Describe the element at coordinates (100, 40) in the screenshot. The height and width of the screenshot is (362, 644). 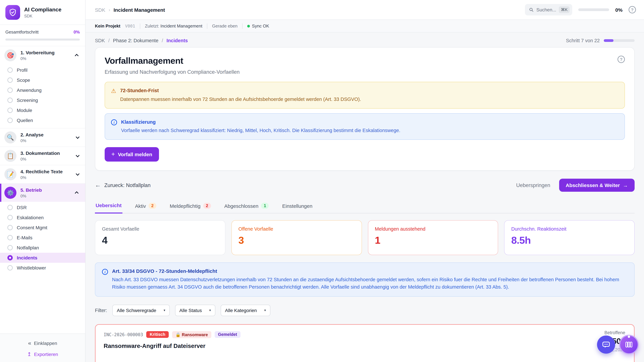
I see `crumb-sdk: SDK` at that location.